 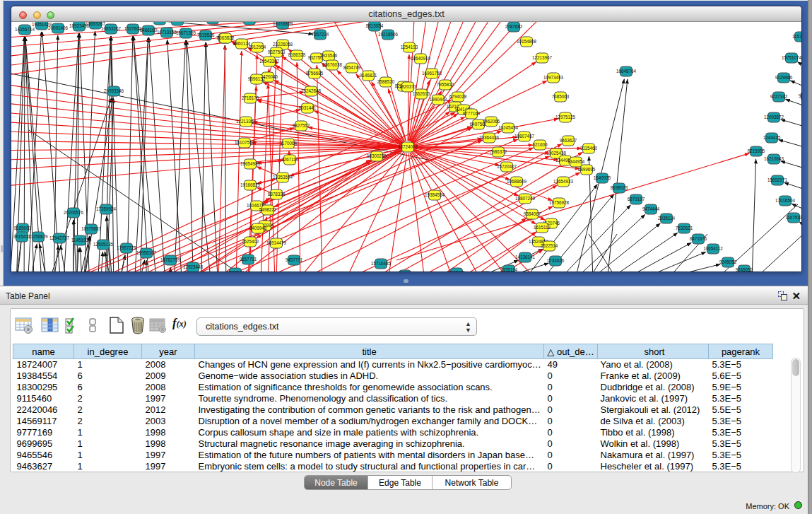 What do you see at coordinates (297, 55) in the screenshot?
I see `svg-text: 8186328` at bounding box center [297, 55].